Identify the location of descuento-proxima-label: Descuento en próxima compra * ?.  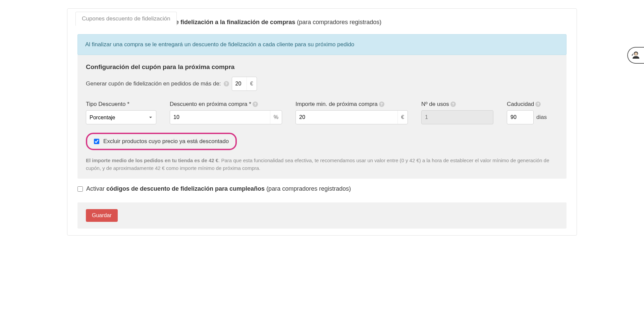
(226, 104).